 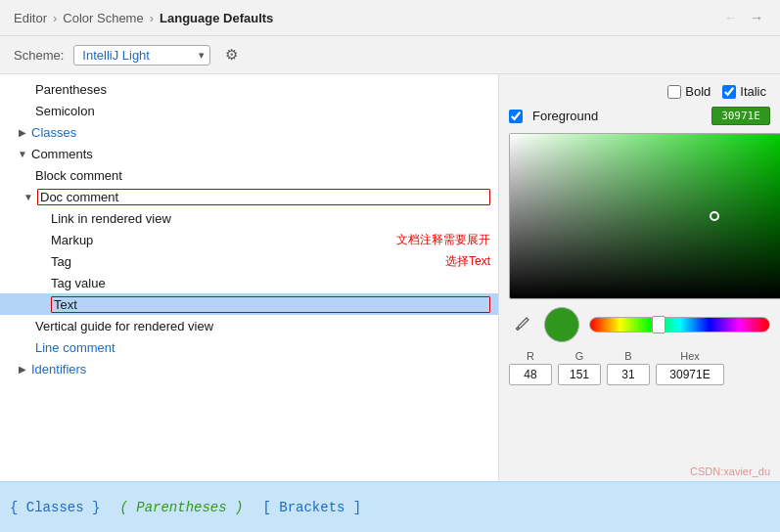 What do you see at coordinates (142, 55) in the screenshot?
I see `scheme-select-wrapper: IntelliJ Light Darcula High contrast` at bounding box center [142, 55].